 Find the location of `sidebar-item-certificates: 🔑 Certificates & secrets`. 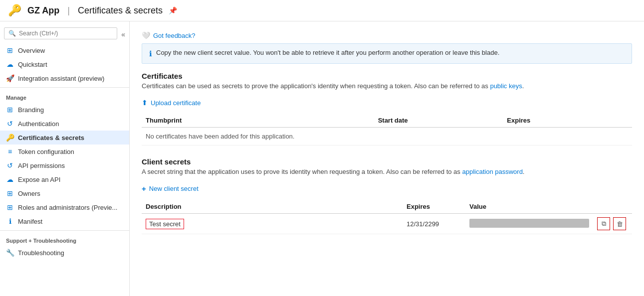

sidebar-item-certificates: 🔑 Certificates & secrets is located at coordinates (65, 138).